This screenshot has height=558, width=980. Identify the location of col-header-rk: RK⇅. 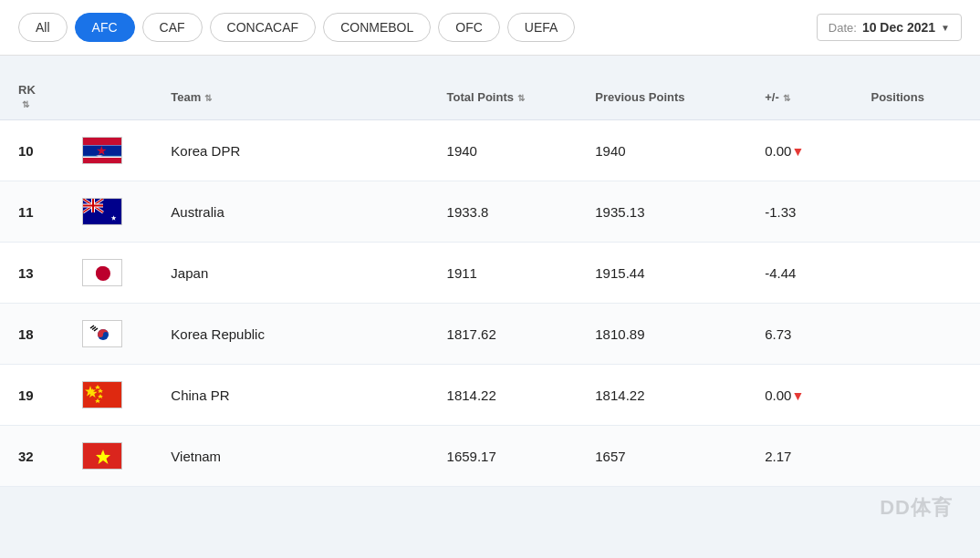
(32, 97).